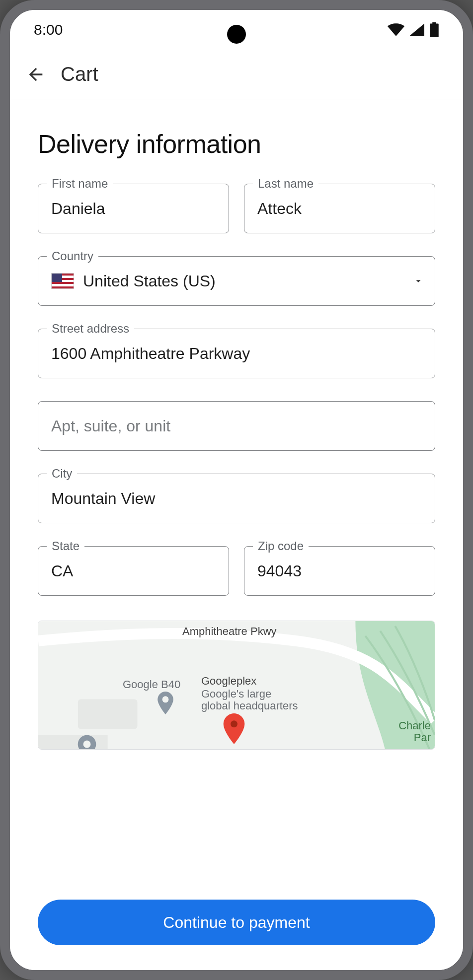 Image resolution: width=473 pixels, height=980 pixels. What do you see at coordinates (236, 922) in the screenshot?
I see `continue-button: Continue to payment` at bounding box center [236, 922].